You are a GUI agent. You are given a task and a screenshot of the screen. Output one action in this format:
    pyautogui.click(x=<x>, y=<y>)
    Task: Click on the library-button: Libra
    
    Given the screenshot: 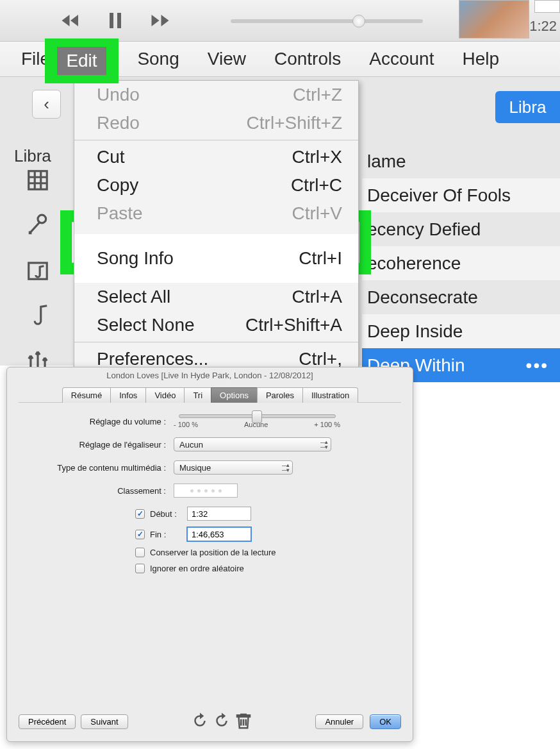 What is the action you would take?
    pyautogui.click(x=528, y=107)
    